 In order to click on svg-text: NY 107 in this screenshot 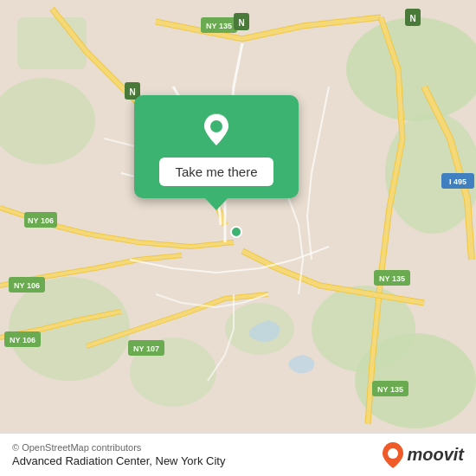, I will do `click(146, 349)`.